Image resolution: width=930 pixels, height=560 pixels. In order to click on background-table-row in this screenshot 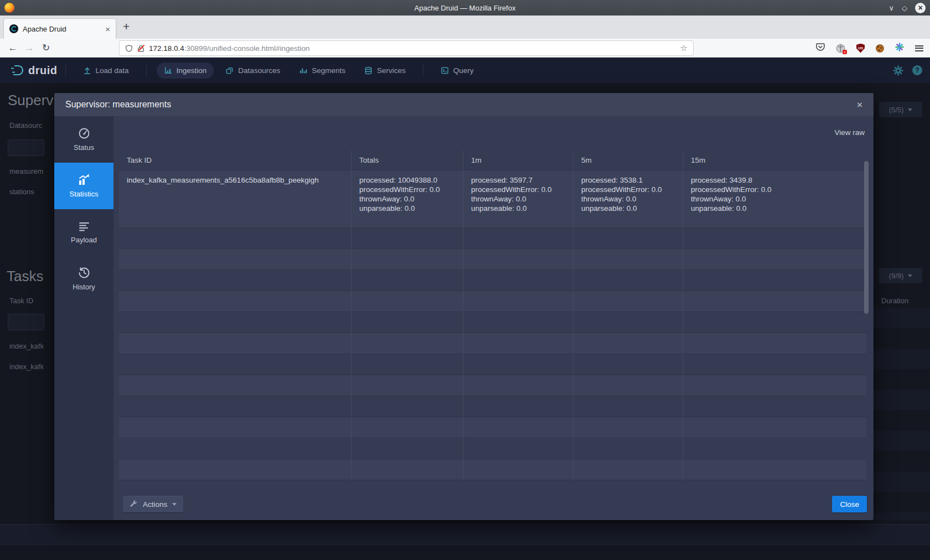, I will do `click(465, 535)`.